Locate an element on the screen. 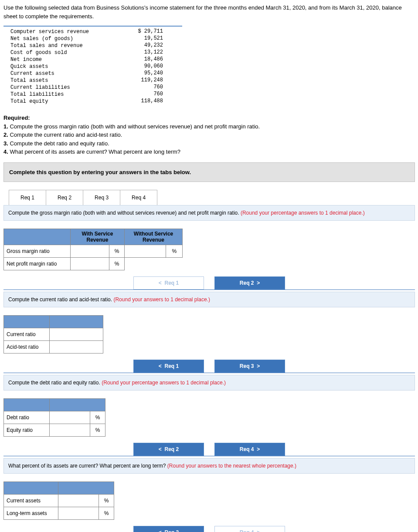 The height and width of the screenshot is (532, 418). req1-col1: With Service Revenue is located at coordinates (98, 237).